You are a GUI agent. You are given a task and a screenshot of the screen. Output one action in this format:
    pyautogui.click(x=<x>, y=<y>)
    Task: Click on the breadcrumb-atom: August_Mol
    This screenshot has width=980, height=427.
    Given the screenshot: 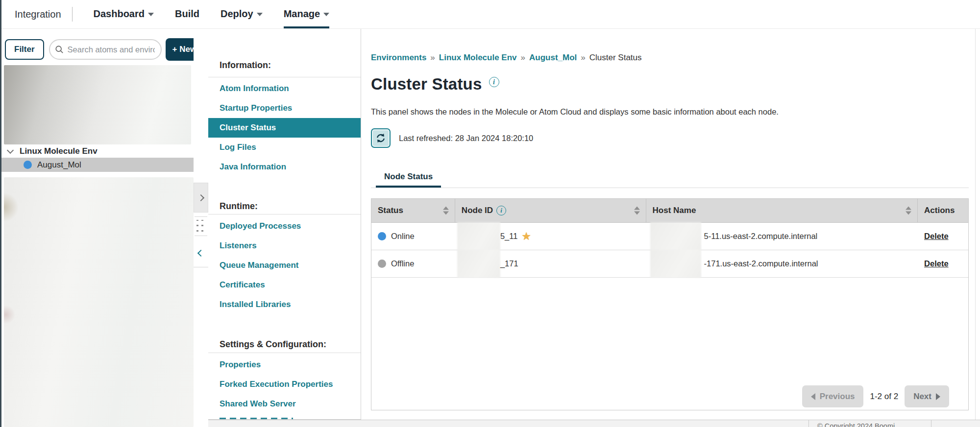 What is the action you would take?
    pyautogui.click(x=553, y=58)
    